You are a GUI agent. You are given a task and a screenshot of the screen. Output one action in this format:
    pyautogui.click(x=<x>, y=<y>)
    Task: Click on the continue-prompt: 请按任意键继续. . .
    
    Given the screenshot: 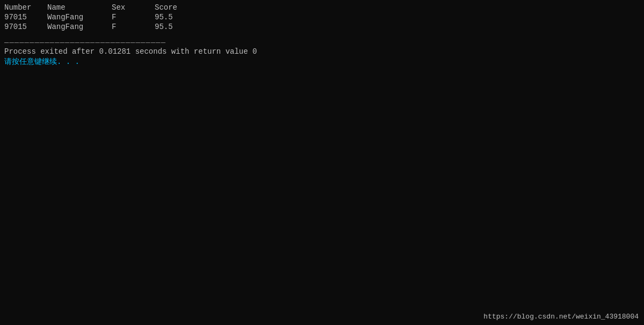 What is the action you would take?
    pyautogui.click(x=322, y=62)
    